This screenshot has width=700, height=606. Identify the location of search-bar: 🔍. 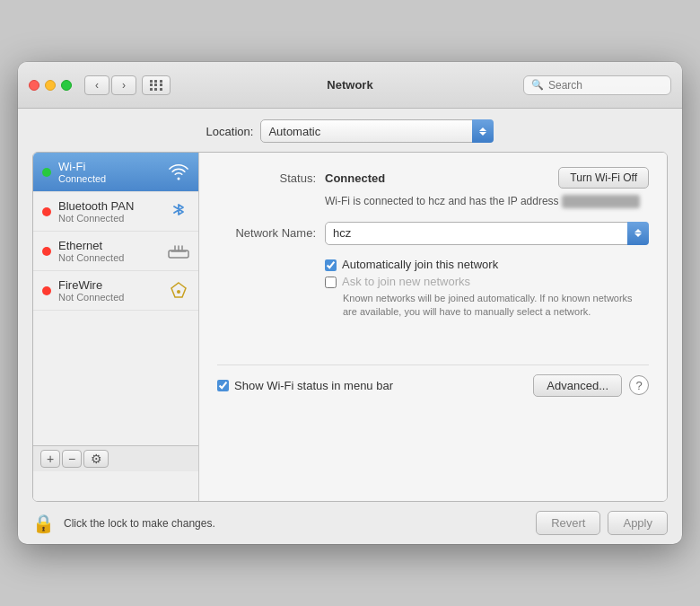
(598, 85).